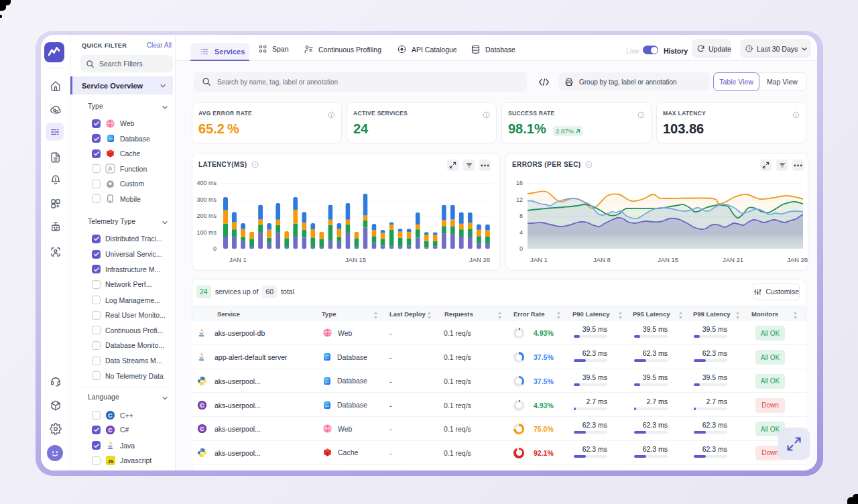 Image resolution: width=858 pixels, height=504 pixels. Describe the element at coordinates (110, 461) in the screenshot. I see `svg-text: JS` at that location.